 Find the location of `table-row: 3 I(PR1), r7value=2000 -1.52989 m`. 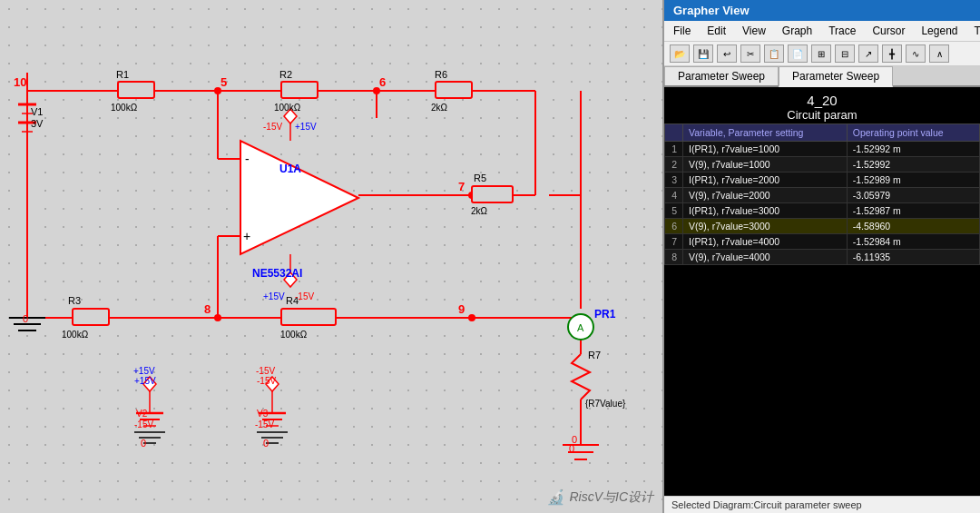

table-row: 3 I(PR1), r7value=2000 -1.52989 m is located at coordinates (822, 180).